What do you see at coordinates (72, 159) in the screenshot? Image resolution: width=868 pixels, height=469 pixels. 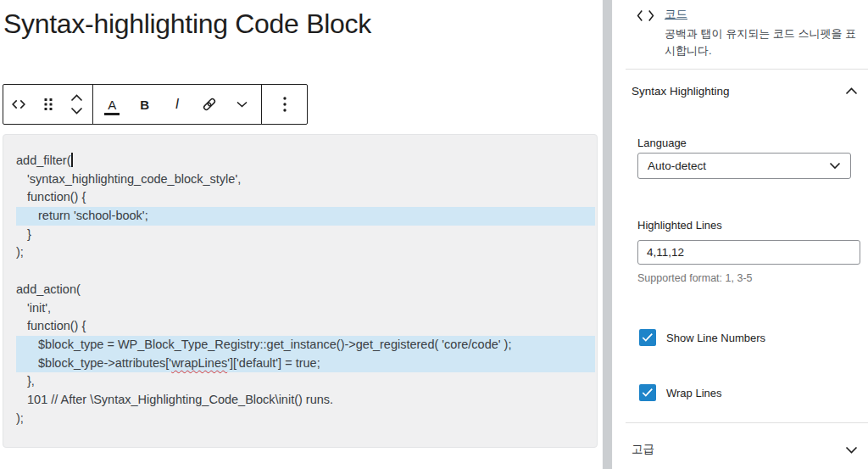 I see `text-caret` at bounding box center [72, 159].